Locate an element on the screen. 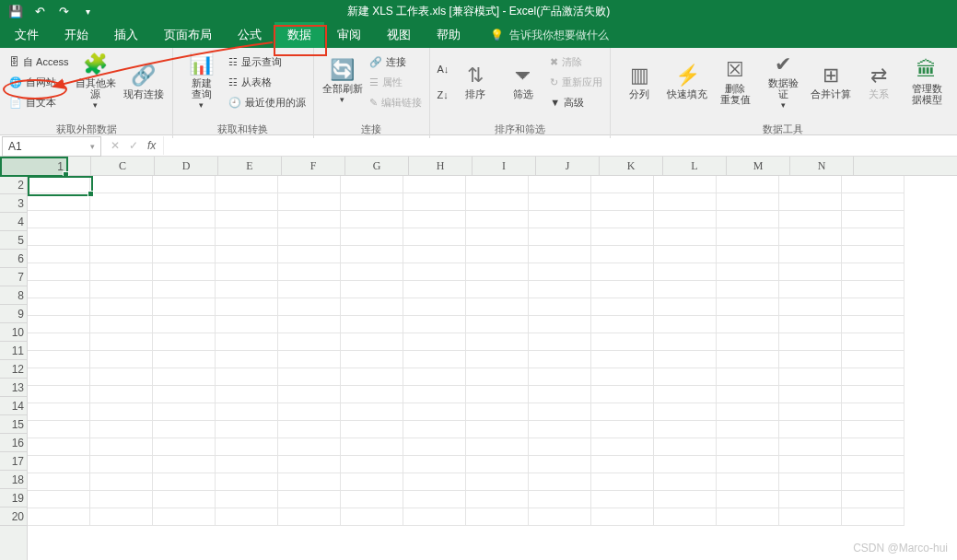  row-header: 3 is located at coordinates (13, 204).